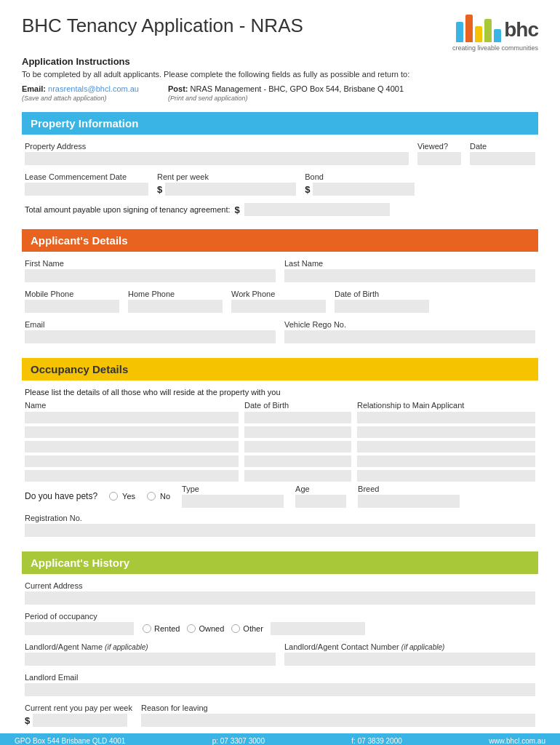  I want to click on rent-week-label: Current rent you pay per week, so click(79, 708).